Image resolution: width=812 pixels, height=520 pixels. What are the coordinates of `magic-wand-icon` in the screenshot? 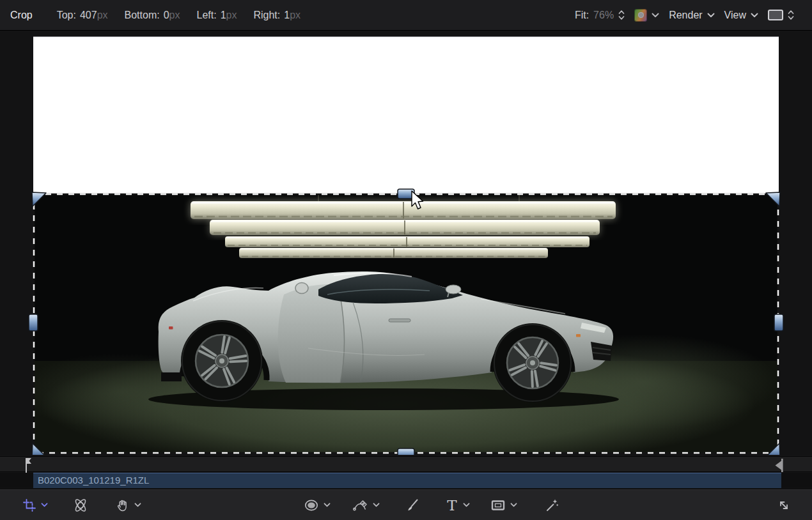 It's located at (552, 505).